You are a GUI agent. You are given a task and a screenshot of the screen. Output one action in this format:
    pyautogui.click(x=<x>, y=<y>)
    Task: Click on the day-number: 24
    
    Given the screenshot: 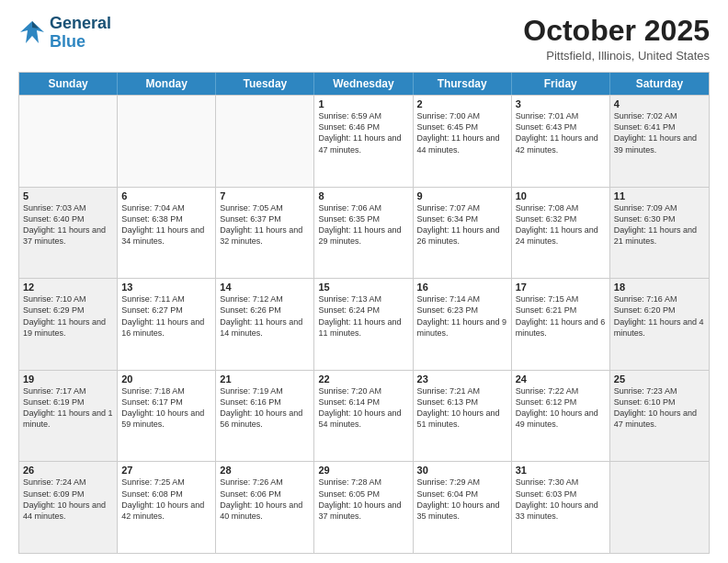 What is the action you would take?
    pyautogui.click(x=561, y=379)
    